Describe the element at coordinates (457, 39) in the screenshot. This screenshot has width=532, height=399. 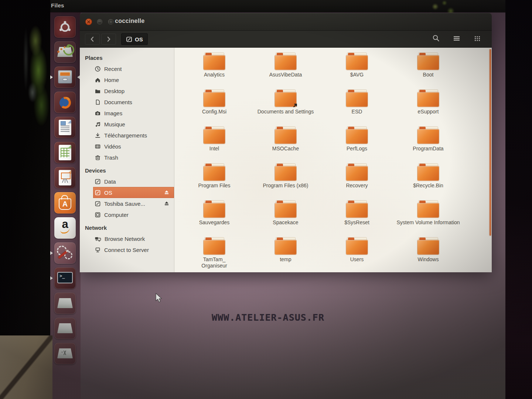
I see `list-view-button` at that location.